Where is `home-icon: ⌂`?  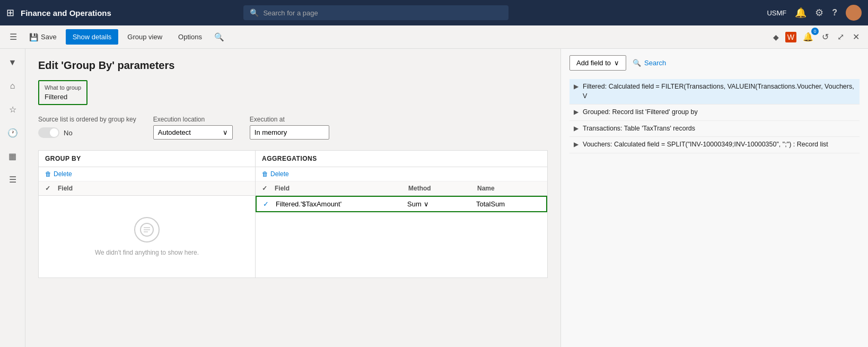 home-icon: ⌂ is located at coordinates (13, 86).